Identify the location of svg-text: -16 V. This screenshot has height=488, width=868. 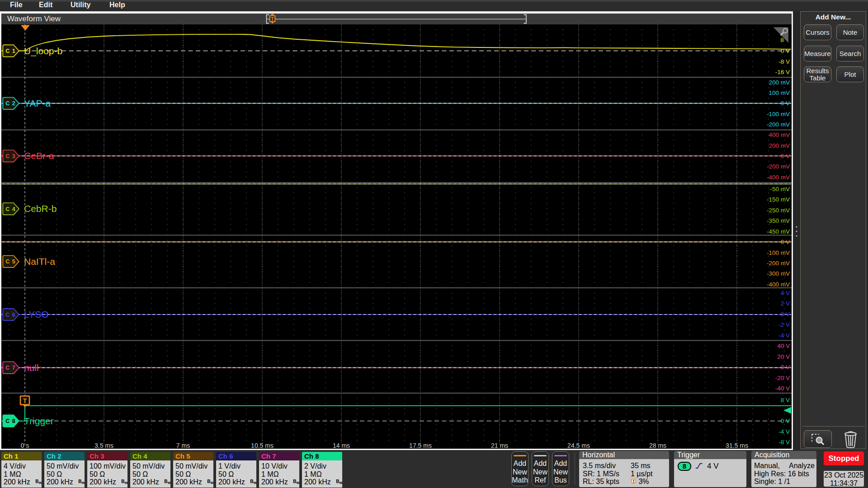
(783, 72).